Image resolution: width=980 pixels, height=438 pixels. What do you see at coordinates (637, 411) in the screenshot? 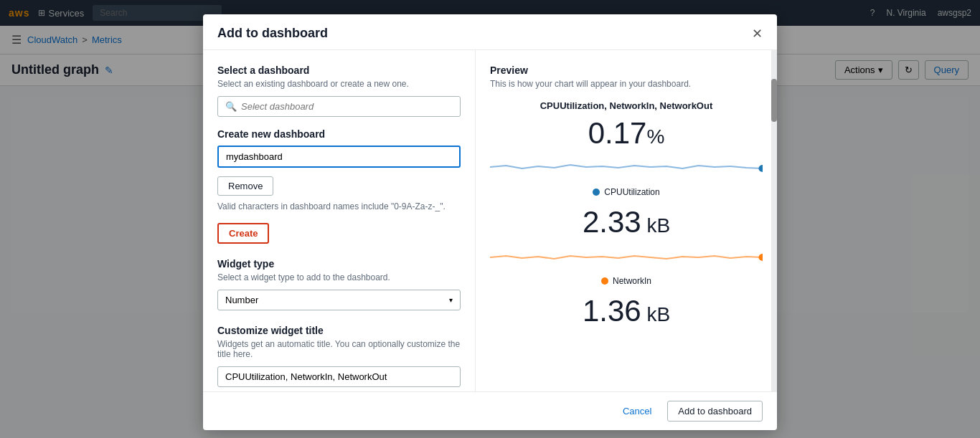
I see `cancel-button: Cancel` at bounding box center [637, 411].